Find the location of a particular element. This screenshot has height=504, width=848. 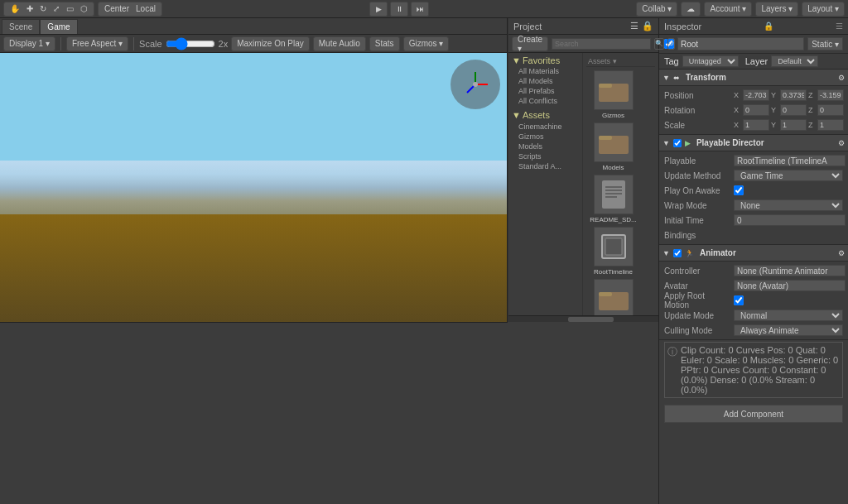

update-mode-dropdown: Normal is located at coordinates (788, 315).